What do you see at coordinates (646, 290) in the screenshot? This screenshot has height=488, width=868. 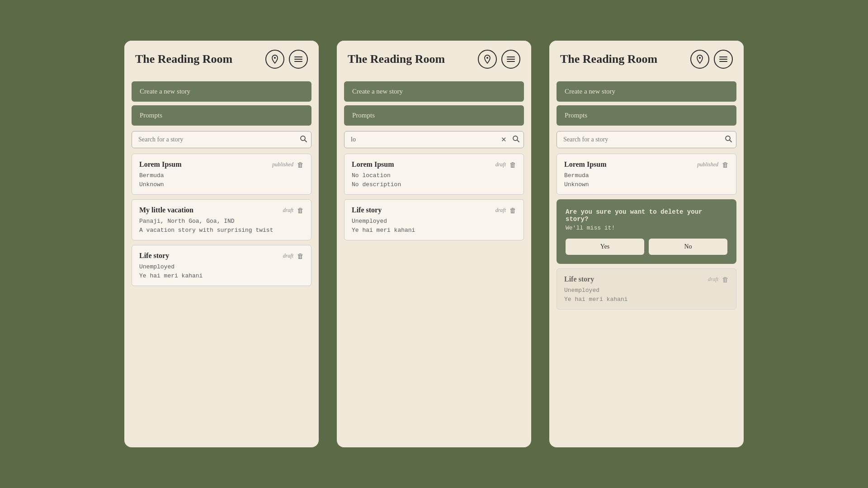 I see `story-location-p3-2: Unemployed` at bounding box center [646, 290].